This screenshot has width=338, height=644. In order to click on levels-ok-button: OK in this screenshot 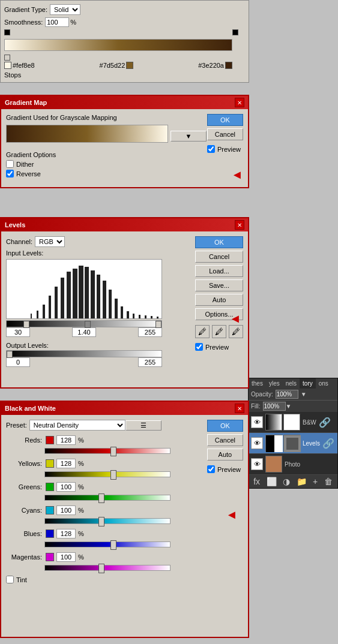, I will do `click(219, 242)`.